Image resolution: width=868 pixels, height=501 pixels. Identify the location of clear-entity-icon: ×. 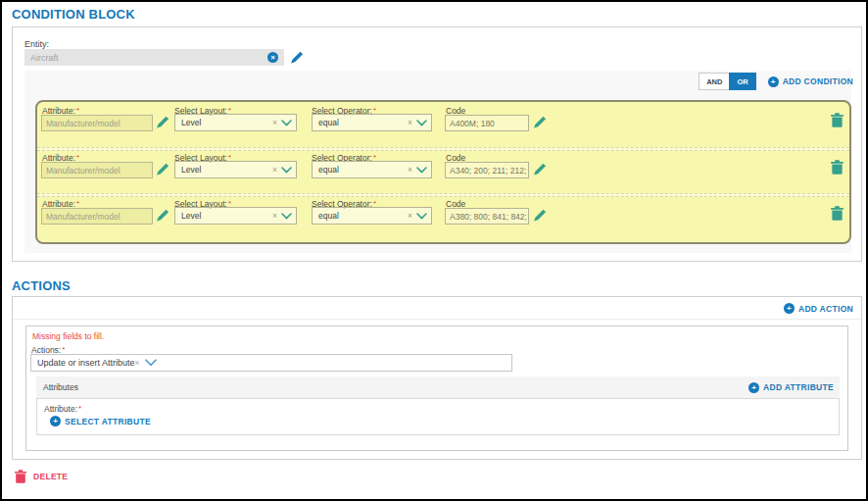
(272, 57).